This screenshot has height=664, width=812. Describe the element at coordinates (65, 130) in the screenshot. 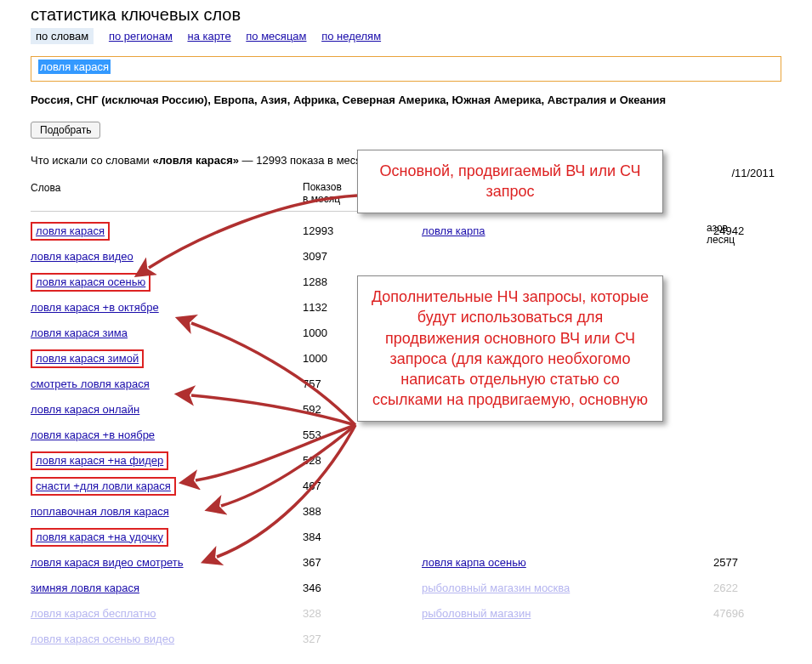

I see `pick-button: Подобрать` at that location.